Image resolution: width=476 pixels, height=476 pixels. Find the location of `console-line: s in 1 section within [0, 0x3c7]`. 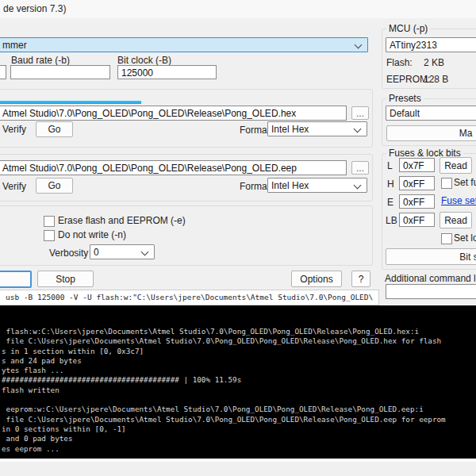

console-line: s in 1 section within [0, 0x3c7] is located at coordinates (239, 351).